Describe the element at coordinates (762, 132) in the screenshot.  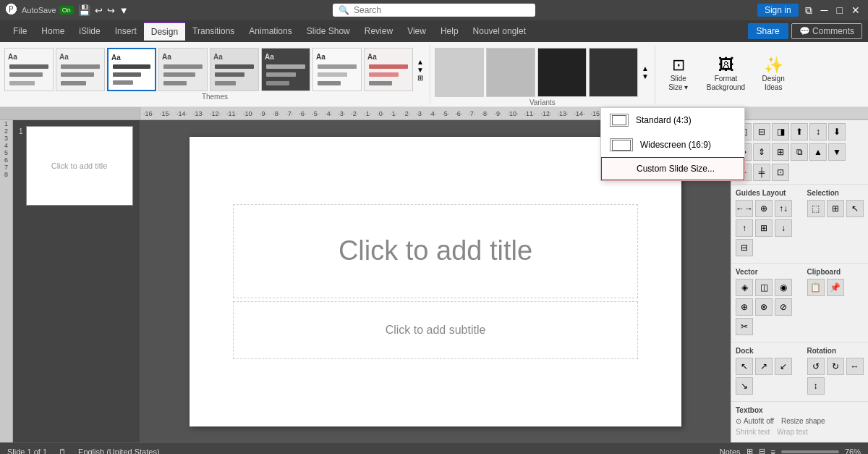
I see `align-center-h-icon: ⊟` at that location.